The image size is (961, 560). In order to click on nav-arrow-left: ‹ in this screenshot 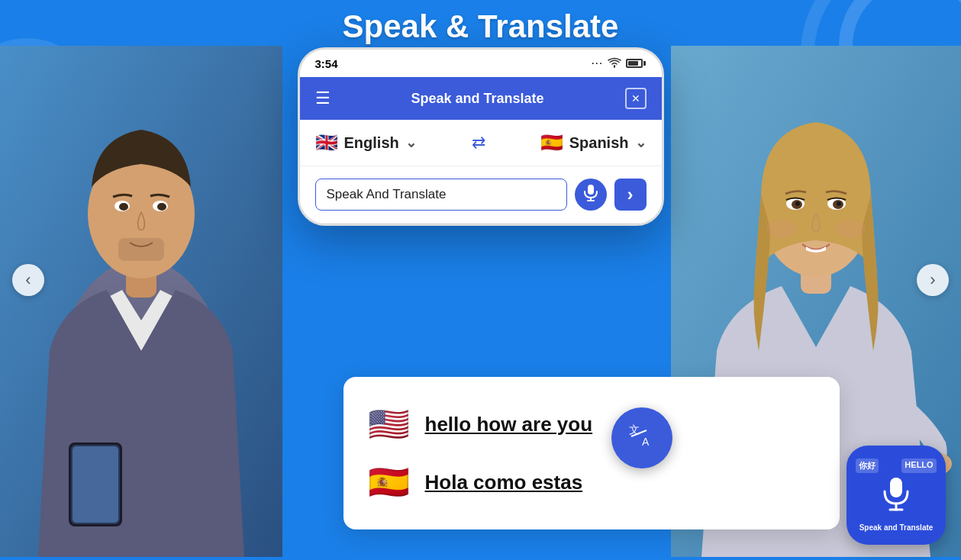, I will do `click(28, 280)`.